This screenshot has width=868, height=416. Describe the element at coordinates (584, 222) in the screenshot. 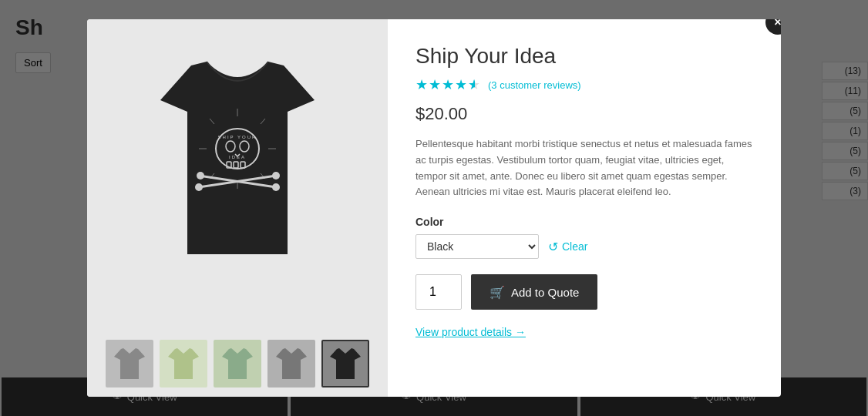

I see `color-label: Color` at that location.